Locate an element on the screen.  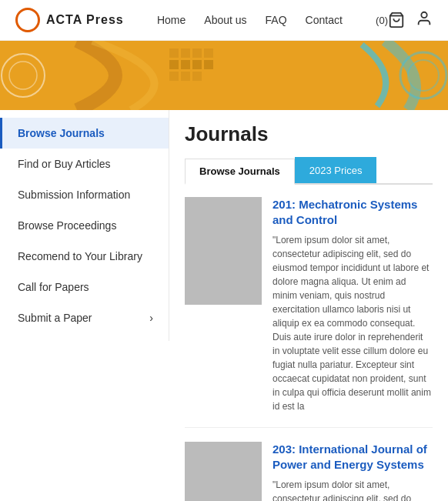
journal-title-201: 201: Mechatronic Systems and Control is located at coordinates (353, 212).